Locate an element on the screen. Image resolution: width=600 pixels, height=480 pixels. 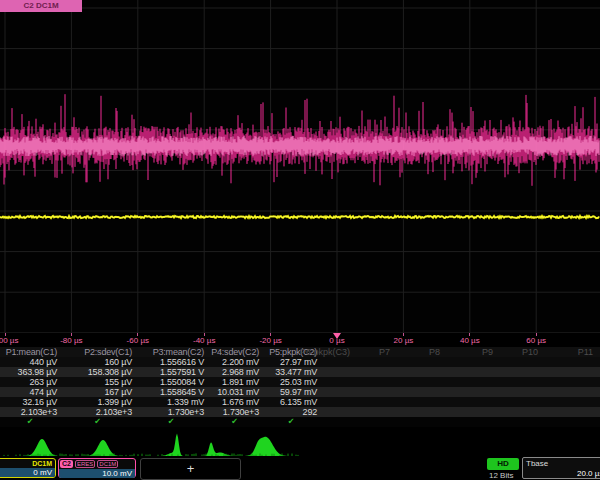
measure-cell: 27.97 mV is located at coordinates (291, 362).